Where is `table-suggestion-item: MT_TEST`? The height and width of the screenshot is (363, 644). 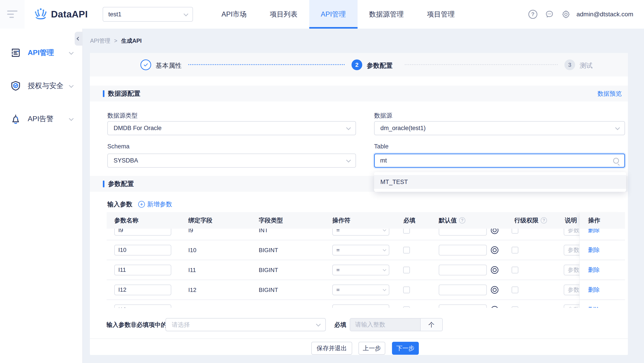
table-suggestion-item: MT_TEST is located at coordinates (500, 182).